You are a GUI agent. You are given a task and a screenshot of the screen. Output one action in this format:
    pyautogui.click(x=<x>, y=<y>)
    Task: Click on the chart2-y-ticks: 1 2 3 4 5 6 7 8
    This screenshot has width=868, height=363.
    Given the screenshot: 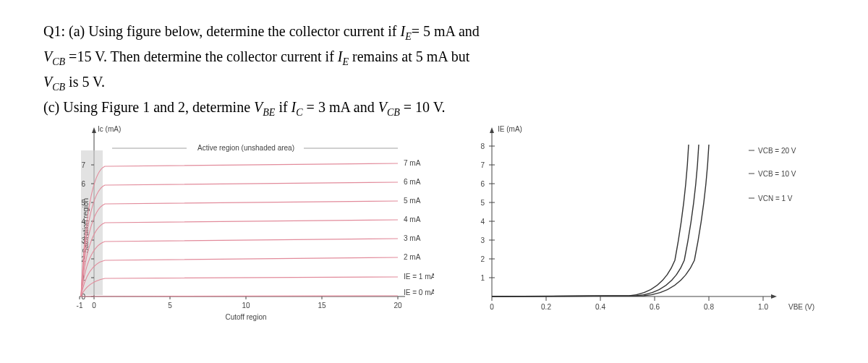 What is the action you would take?
    pyautogui.click(x=488, y=213)
    